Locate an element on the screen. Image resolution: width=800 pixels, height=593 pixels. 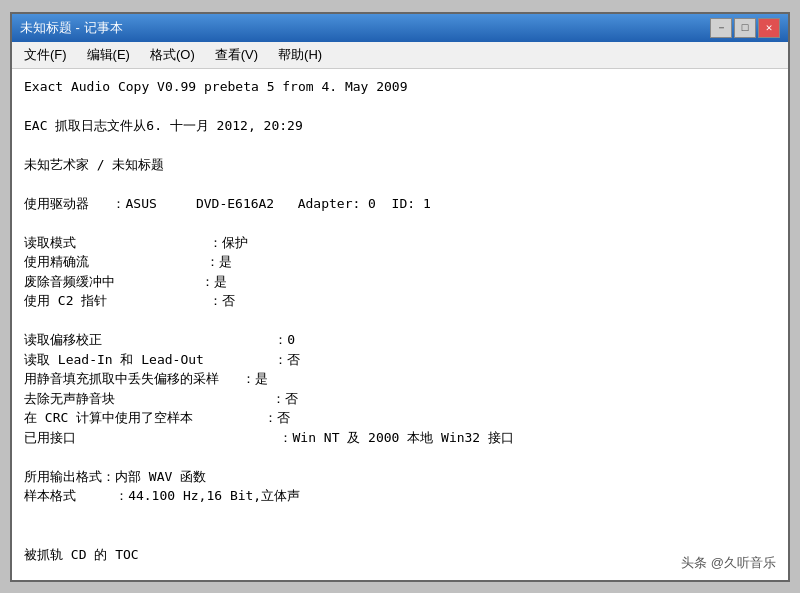
menu-help: 帮助(H) is located at coordinates (300, 55).